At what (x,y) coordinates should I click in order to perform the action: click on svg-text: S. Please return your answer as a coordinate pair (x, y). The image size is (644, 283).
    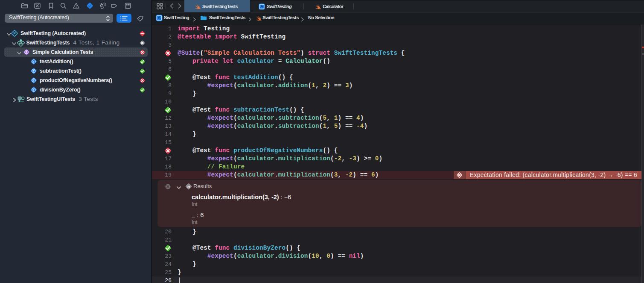
    Looking at the image, I should click on (26, 52).